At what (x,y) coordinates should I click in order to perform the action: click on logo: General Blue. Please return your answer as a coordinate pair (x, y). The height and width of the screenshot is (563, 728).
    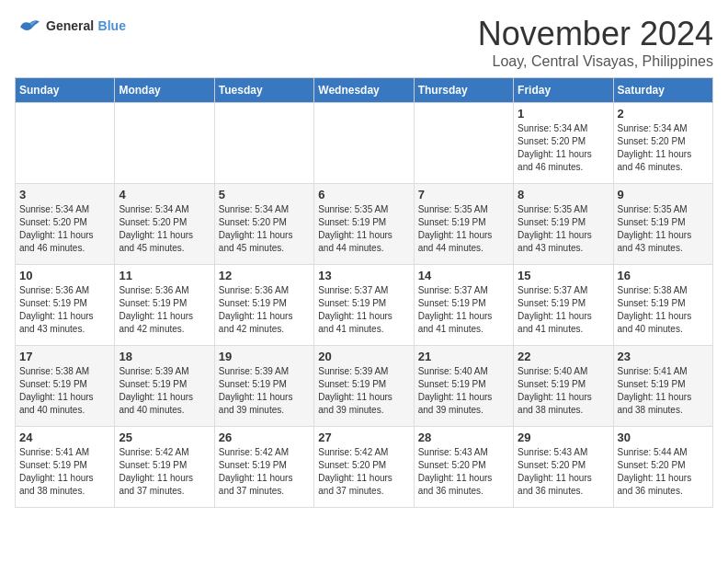
    Looking at the image, I should click on (70, 26).